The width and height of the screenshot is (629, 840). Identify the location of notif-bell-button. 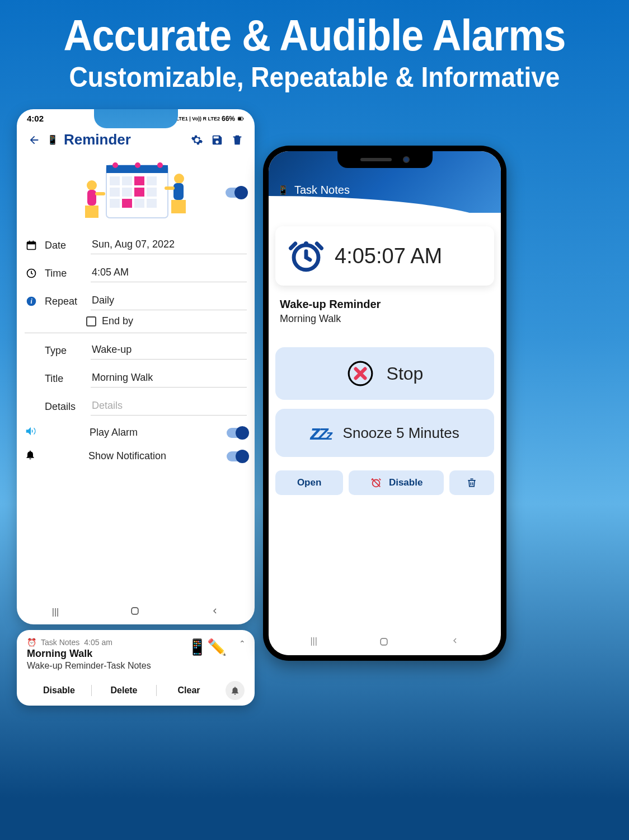
(235, 690).